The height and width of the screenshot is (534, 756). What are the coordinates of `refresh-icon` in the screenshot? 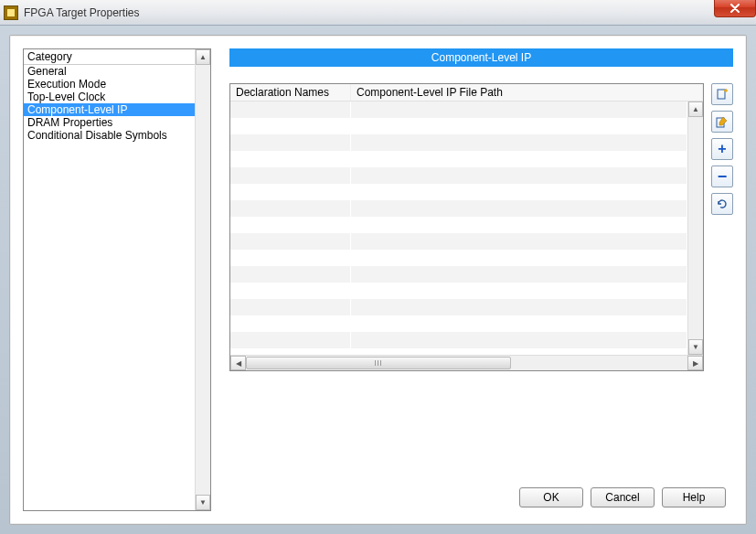 It's located at (722, 204).